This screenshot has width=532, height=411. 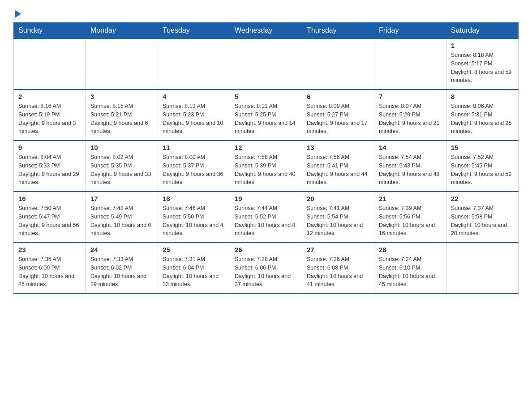 I want to click on day-number: 13, so click(x=338, y=148).